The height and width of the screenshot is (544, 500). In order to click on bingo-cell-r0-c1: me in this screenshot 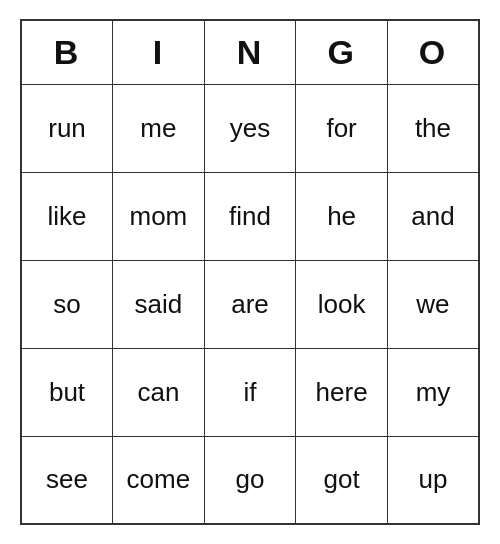, I will do `click(159, 128)`.